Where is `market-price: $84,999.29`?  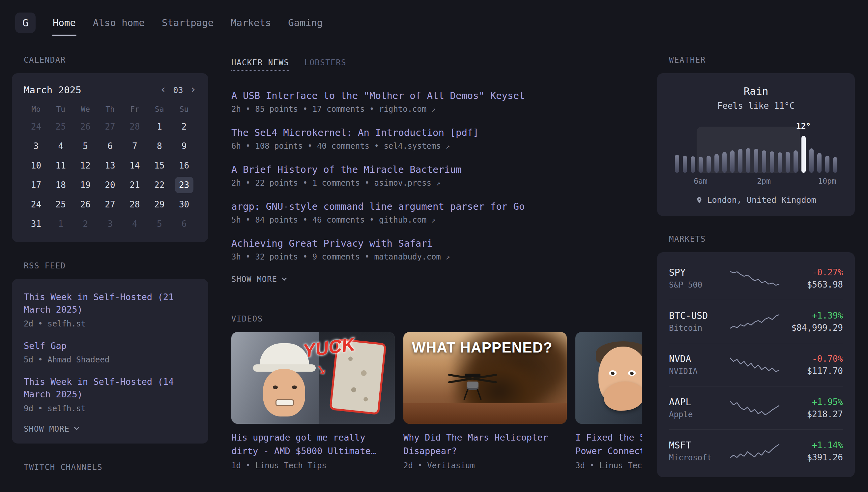
market-price: $84,999.29 is located at coordinates (815, 328).